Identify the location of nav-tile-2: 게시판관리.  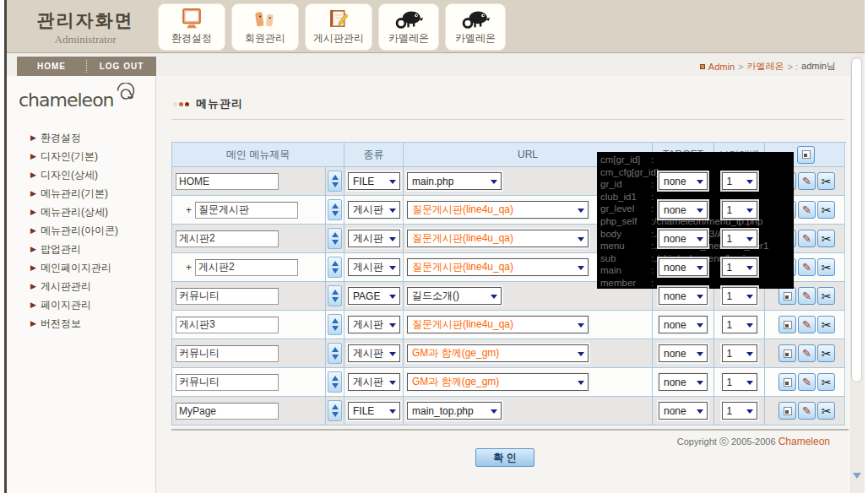
(339, 27).